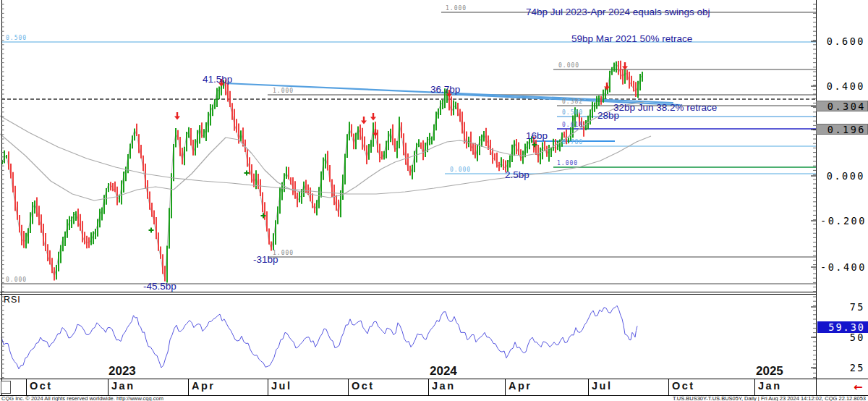 The width and height of the screenshot is (868, 401). I want to click on footer-symbol-timestamp: T.US.BUS30Y-T.US.BUS05Y, Daily | Fri Aug…, so click(770, 398).